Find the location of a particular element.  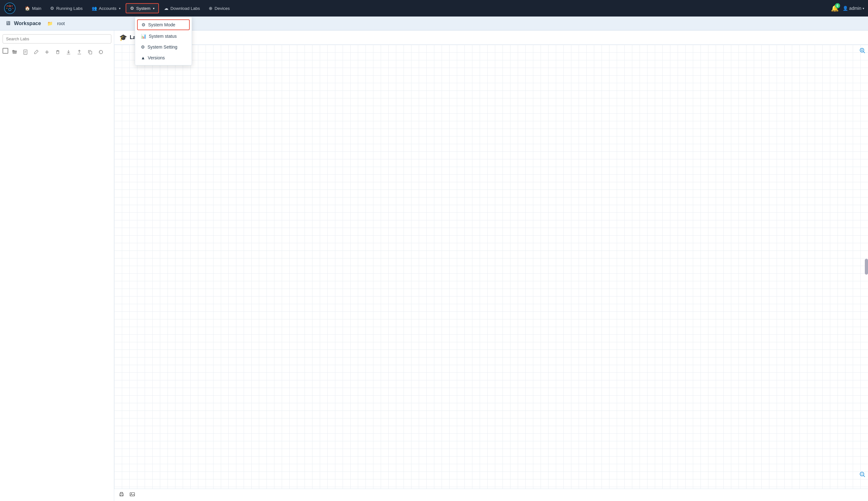

nav-items: 🏠 Main ⚙ Running Labs 👥 Accounts ▾ ⚙ Sys… is located at coordinates (426, 8).